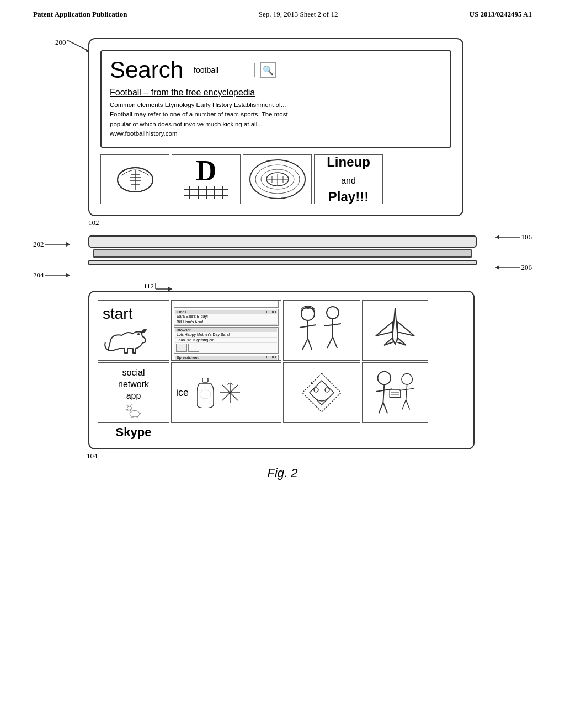  I want to click on bottle-svg, so click(205, 393).